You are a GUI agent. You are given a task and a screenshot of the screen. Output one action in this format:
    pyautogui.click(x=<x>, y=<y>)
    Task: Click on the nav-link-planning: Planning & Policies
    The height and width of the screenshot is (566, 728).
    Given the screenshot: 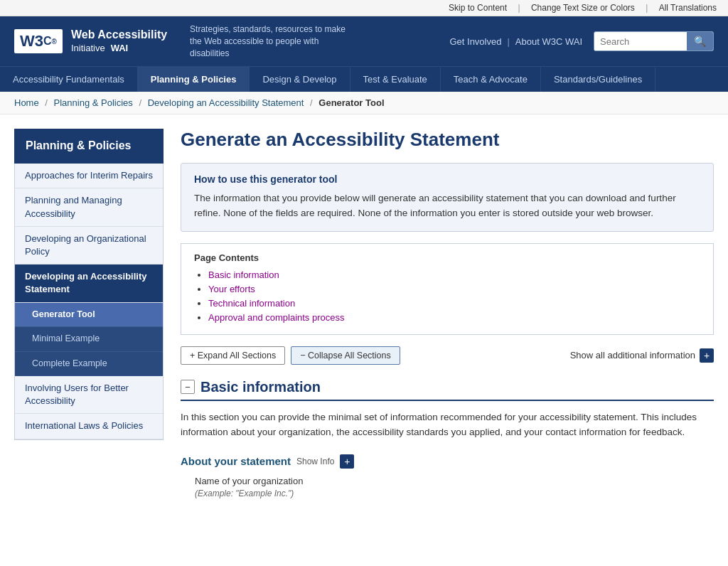 What is the action you would take?
    pyautogui.click(x=194, y=80)
    